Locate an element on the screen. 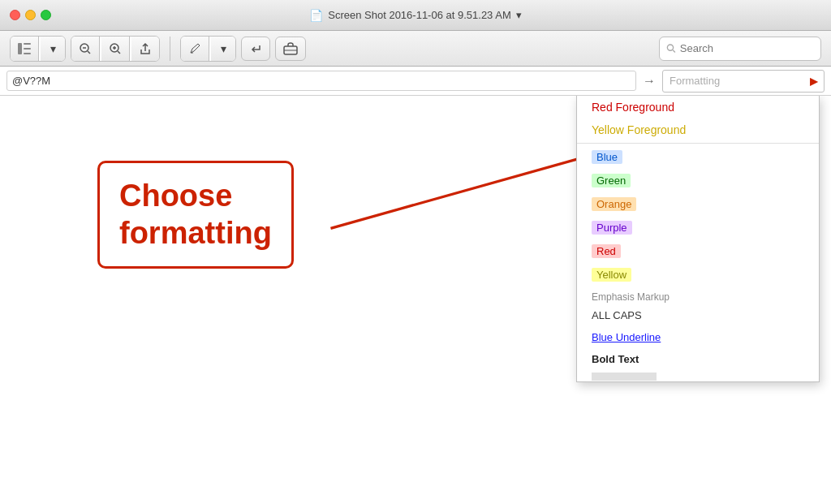 The width and height of the screenshot is (831, 504). minimize-button is located at coordinates (31, 15).